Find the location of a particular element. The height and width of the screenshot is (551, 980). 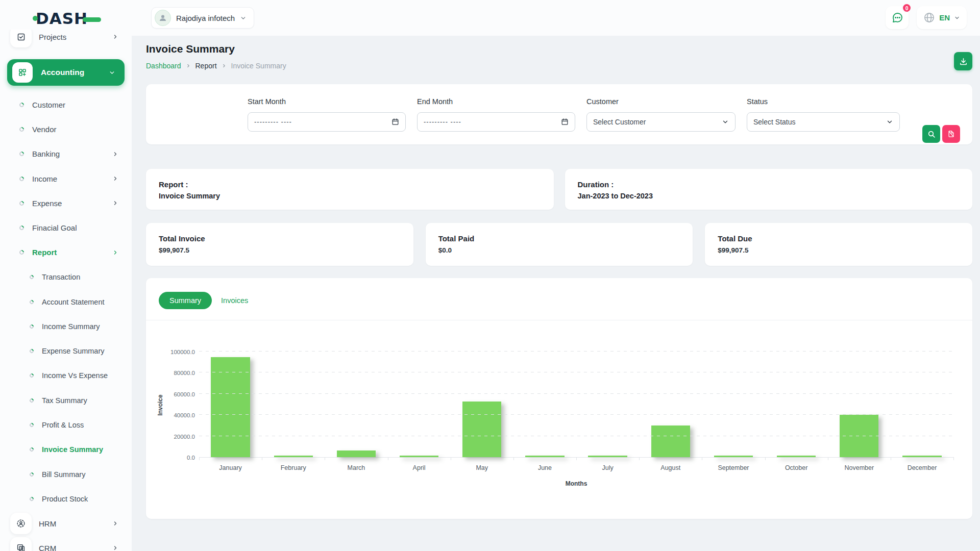

sidebar-bottom-menu: HRMCRM is located at coordinates (66, 531).